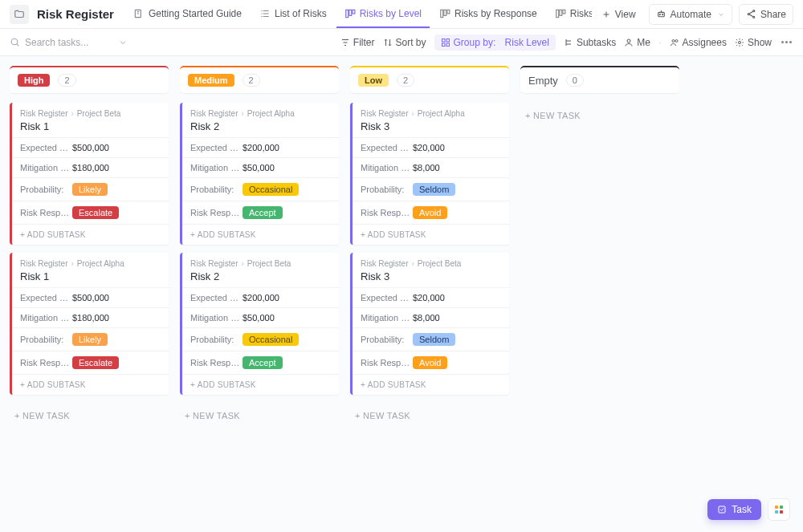 This screenshot has width=803, height=532. Describe the element at coordinates (89, 173) in the screenshot. I see `risk-card: Risk Register › Project Beta Risk 1 Expe…` at that location.